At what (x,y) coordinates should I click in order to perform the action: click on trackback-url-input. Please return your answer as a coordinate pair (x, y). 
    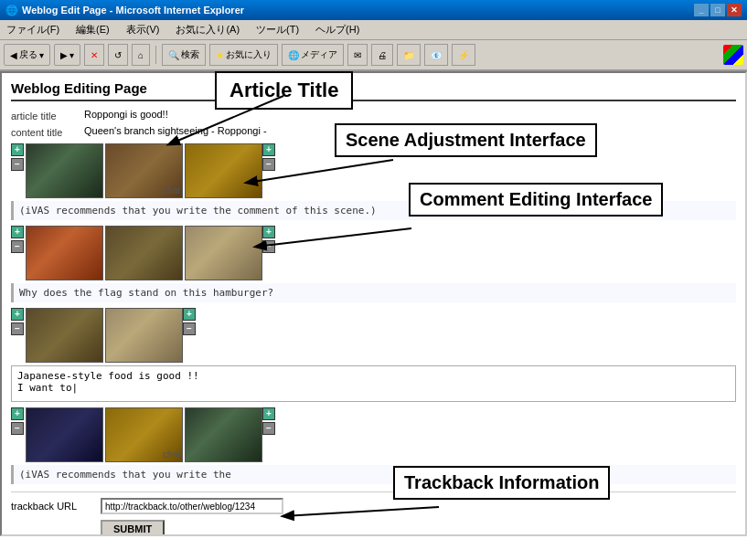
    Looking at the image, I should click on (192, 506).